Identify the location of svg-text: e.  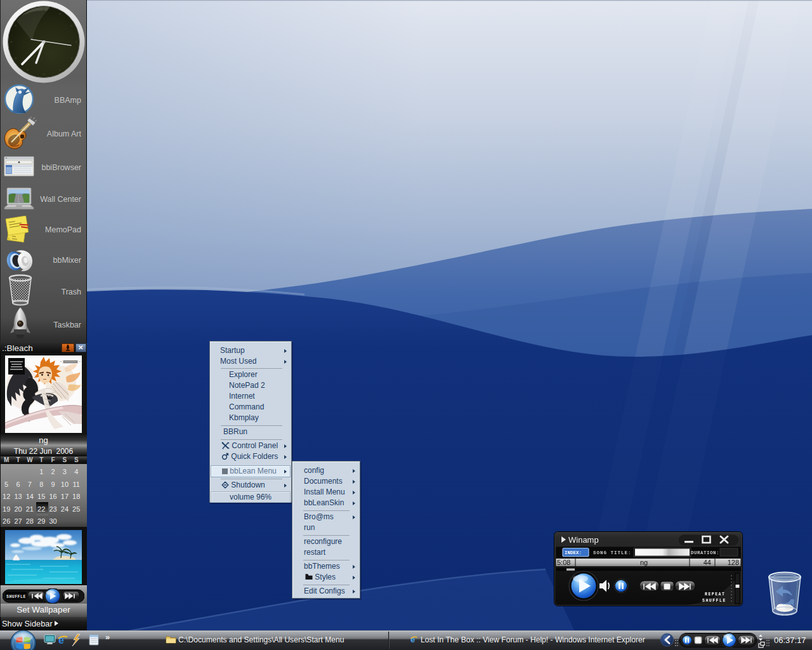
(412, 640).